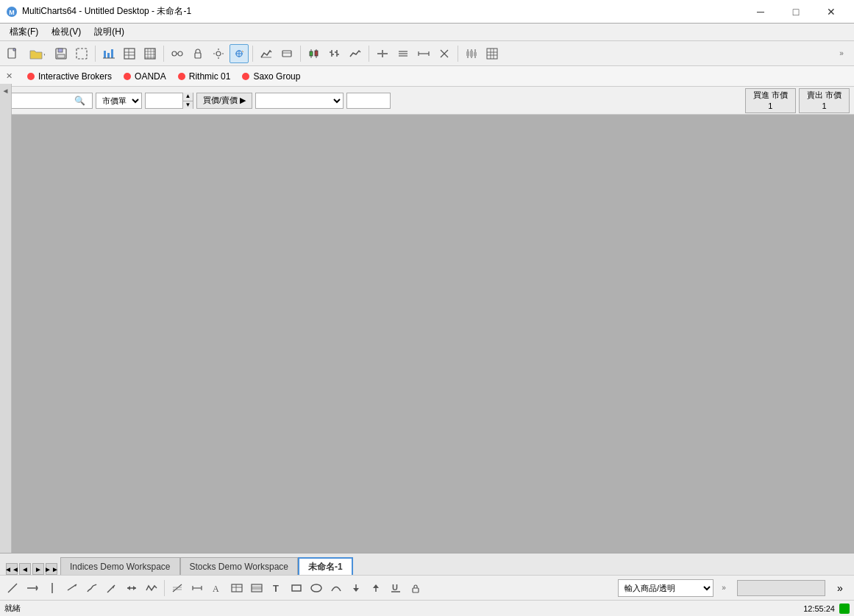  I want to click on draw-label: A, so click(217, 588).